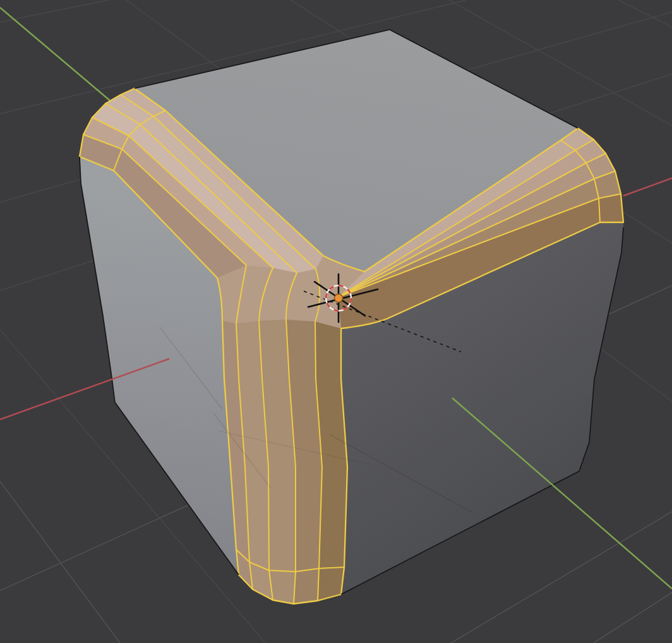  I want to click on object-origin-icon, so click(339, 298).